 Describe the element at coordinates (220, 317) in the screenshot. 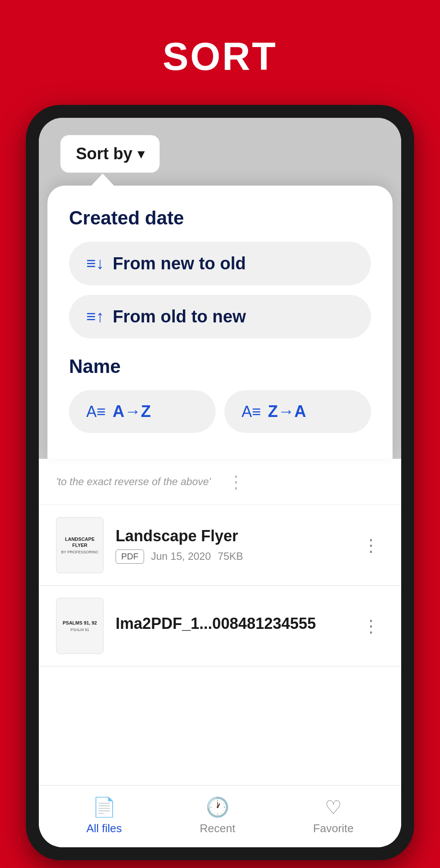

I see `sort-old-to-new-option: ≡↑ From old to new` at that location.